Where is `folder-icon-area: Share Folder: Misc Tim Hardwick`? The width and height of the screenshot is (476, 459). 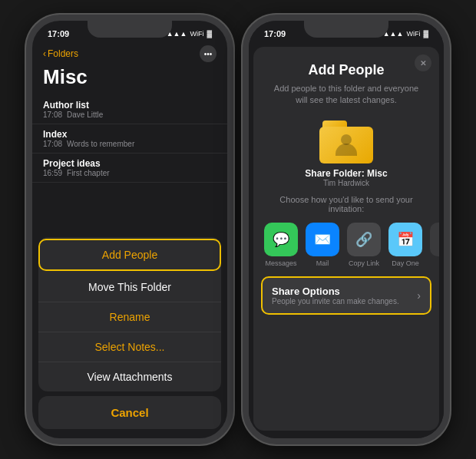 folder-icon-area: Share Folder: Misc Tim Hardwick is located at coordinates (346, 152).